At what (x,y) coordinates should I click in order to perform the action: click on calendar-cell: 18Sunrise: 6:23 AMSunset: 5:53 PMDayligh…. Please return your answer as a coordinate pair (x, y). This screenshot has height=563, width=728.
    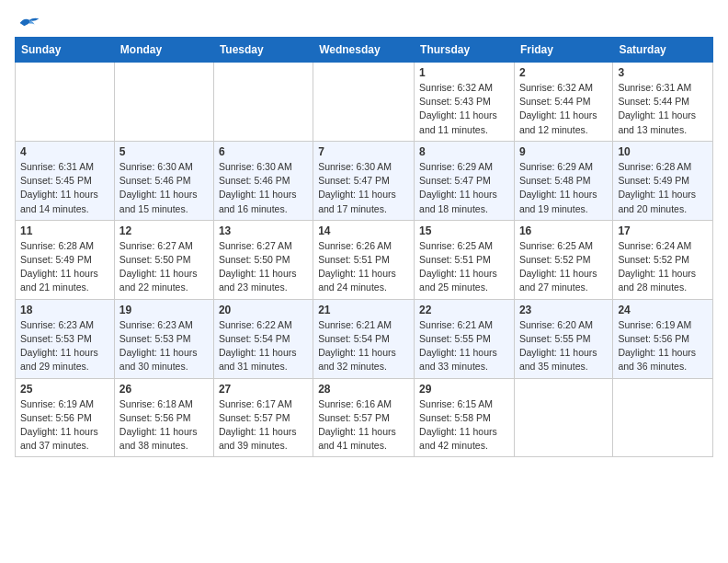
    Looking at the image, I should click on (65, 339).